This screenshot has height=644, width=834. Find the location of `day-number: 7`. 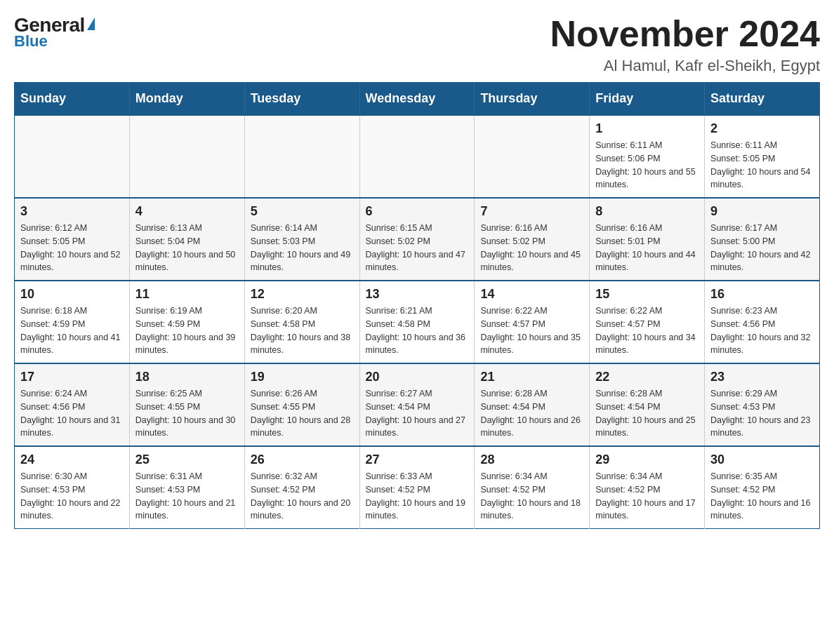

day-number: 7 is located at coordinates (532, 212).